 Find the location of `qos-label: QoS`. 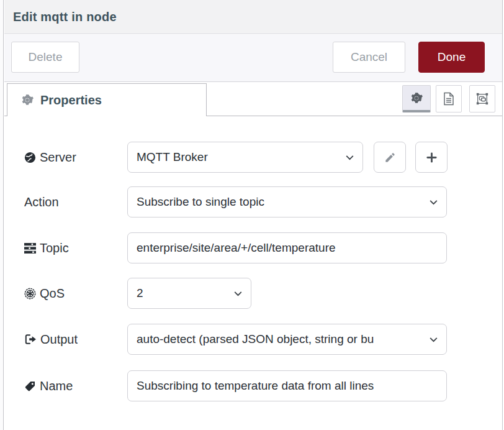

qos-label: QoS is located at coordinates (45, 293).